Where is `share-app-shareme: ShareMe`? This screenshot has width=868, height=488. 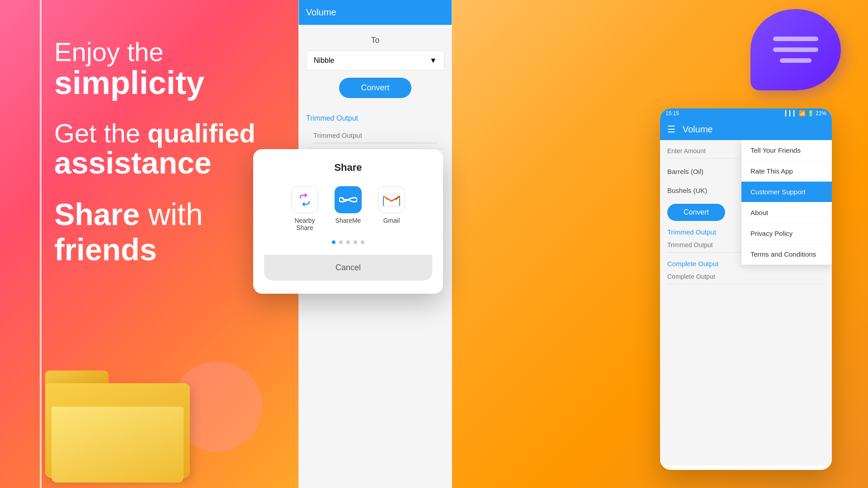
share-app-shareme: ShareMe is located at coordinates (348, 205).